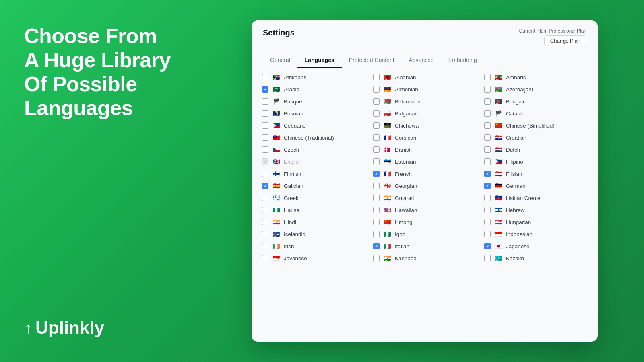 This screenshot has height=362, width=644. What do you see at coordinates (487, 174) in the screenshot?
I see `lang-checkbox-frisian` at bounding box center [487, 174].